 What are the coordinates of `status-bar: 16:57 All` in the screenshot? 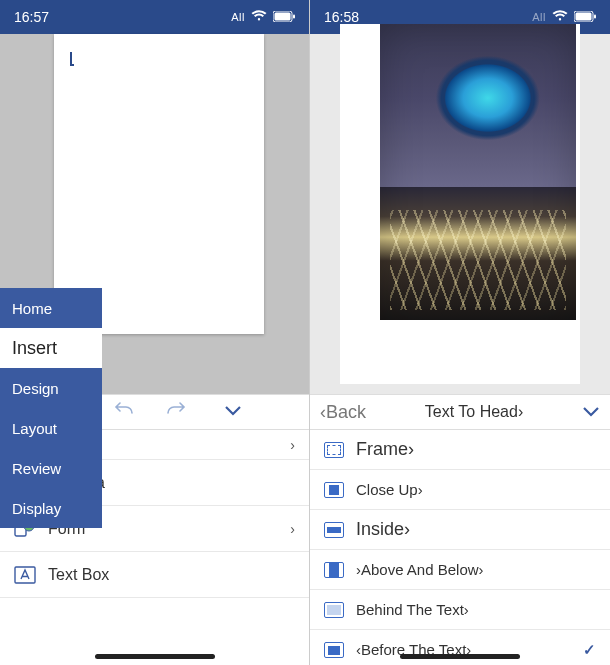 It's located at (154, 17).